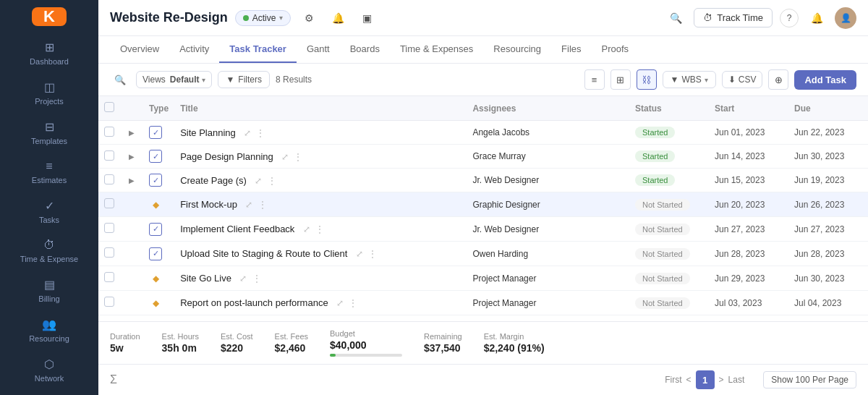 Image resolution: width=868 pixels, height=395 pixels. I want to click on sidebar-item-resourcing: 👥 Resourcing, so click(49, 330).